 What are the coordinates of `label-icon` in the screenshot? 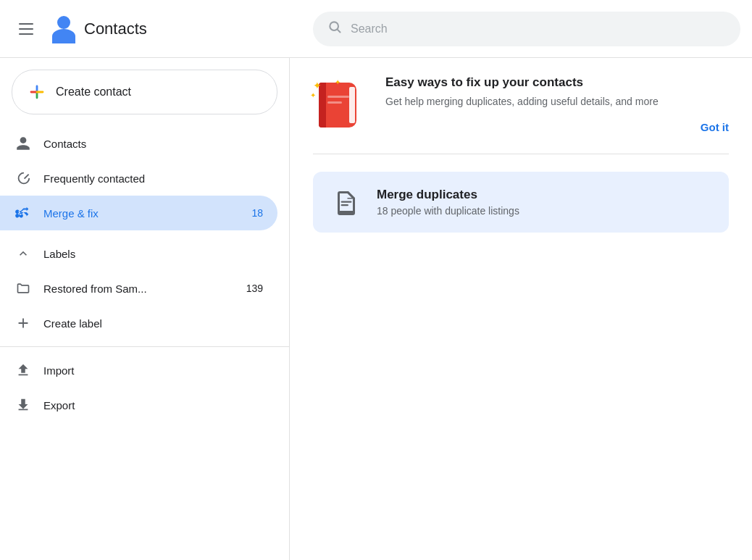 It's located at (23, 288).